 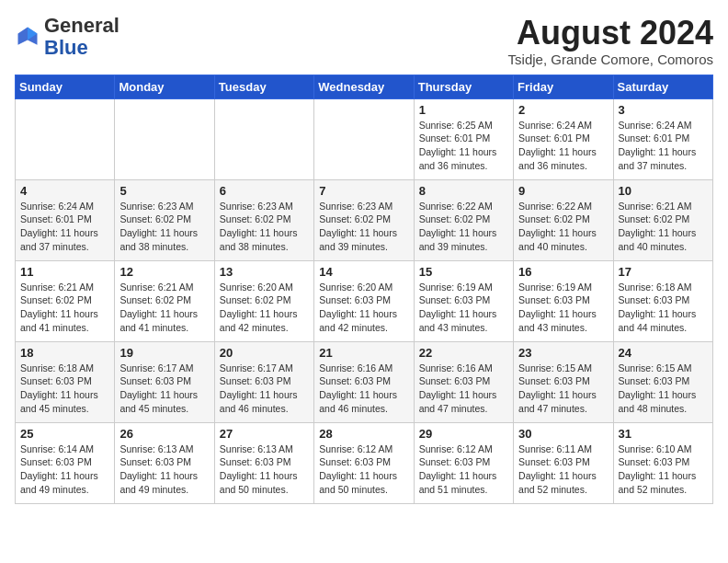 I want to click on day-number: 1, so click(x=463, y=110).